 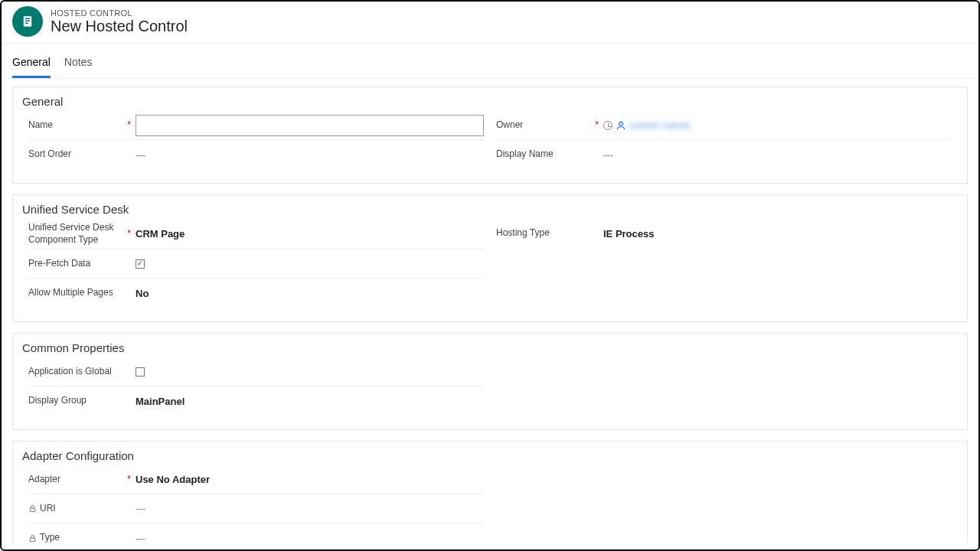 What do you see at coordinates (28, 21) in the screenshot?
I see `entity-icon` at bounding box center [28, 21].